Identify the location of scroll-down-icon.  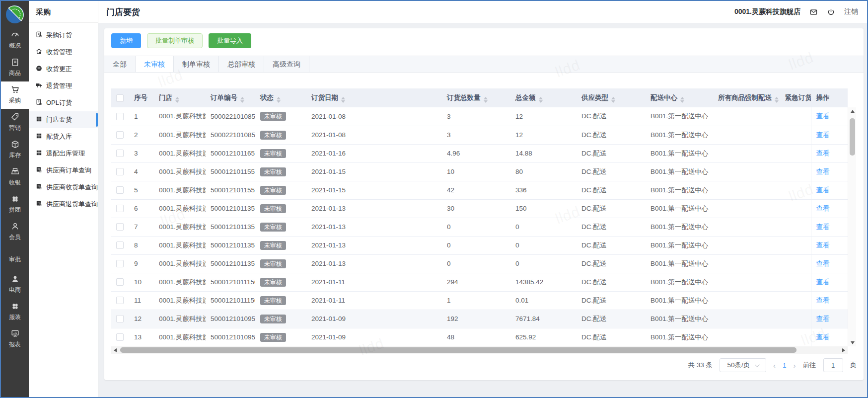
(852, 343).